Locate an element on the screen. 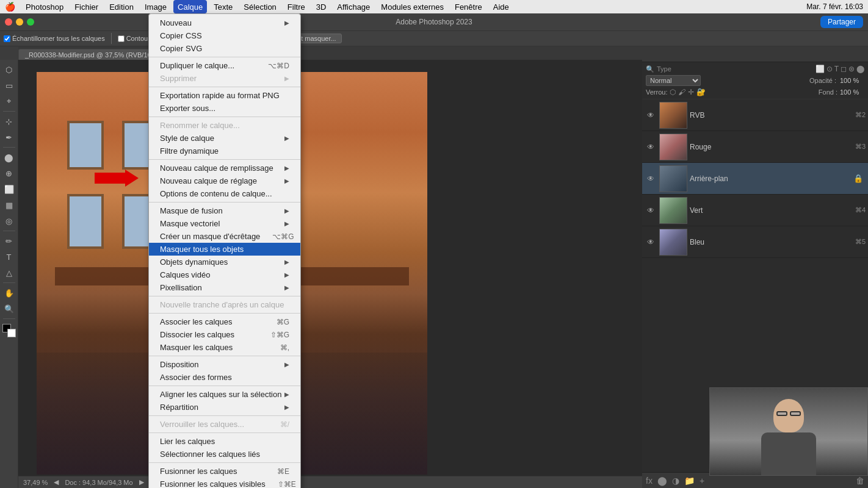 The height and width of the screenshot is (488, 868). menu-item-nouveau: Nouveau ▶ is located at coordinates (225, 23).